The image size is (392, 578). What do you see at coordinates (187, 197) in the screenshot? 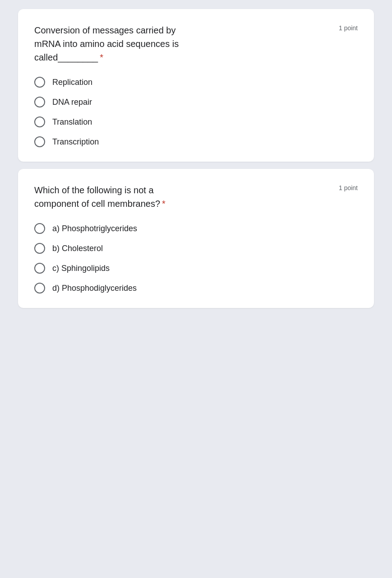
I see `question-2-text: Which of the following is not a componen…` at bounding box center [187, 197].